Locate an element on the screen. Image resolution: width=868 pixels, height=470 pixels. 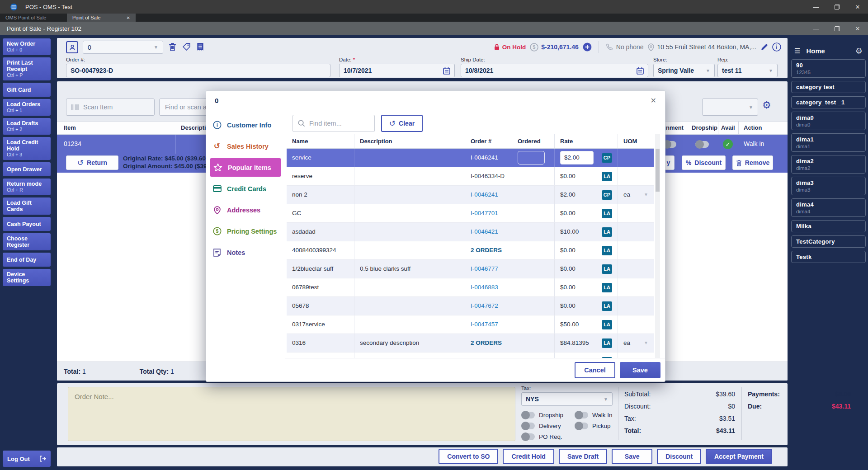
inner-close-icon: ✕ is located at coordinates (858, 28).